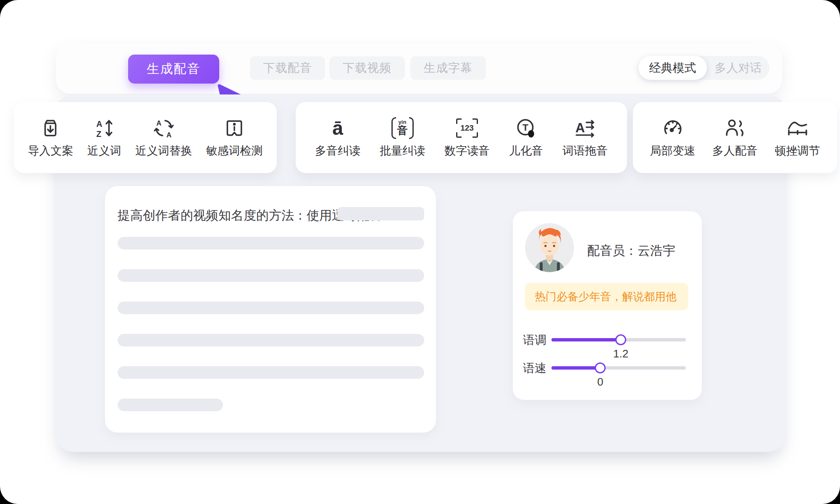 The width and height of the screenshot is (840, 504). I want to click on generate-dub-button: 生成配音, so click(174, 69).